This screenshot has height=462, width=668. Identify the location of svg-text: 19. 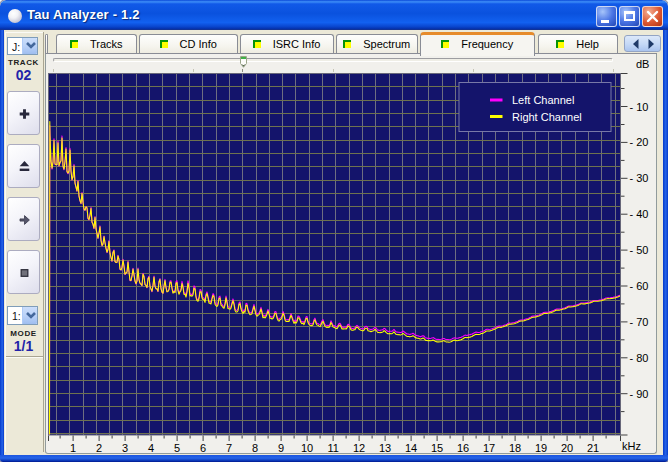
(541, 447).